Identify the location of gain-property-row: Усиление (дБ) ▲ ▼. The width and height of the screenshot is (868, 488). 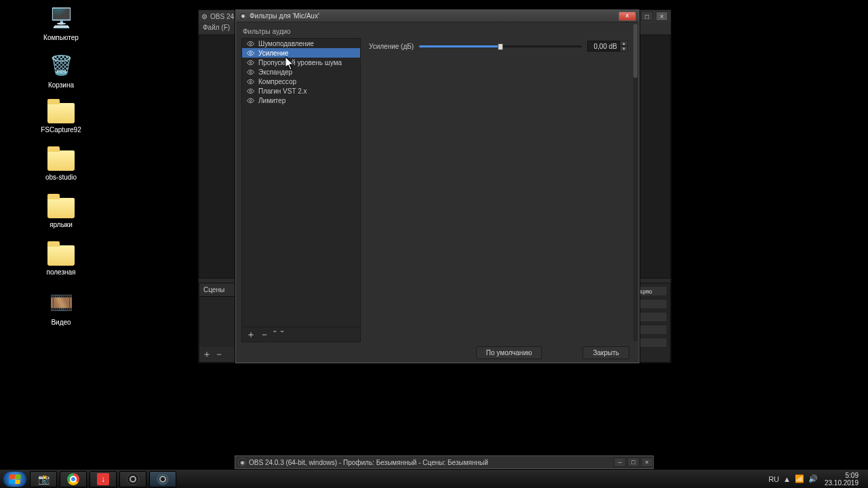
(498, 46).